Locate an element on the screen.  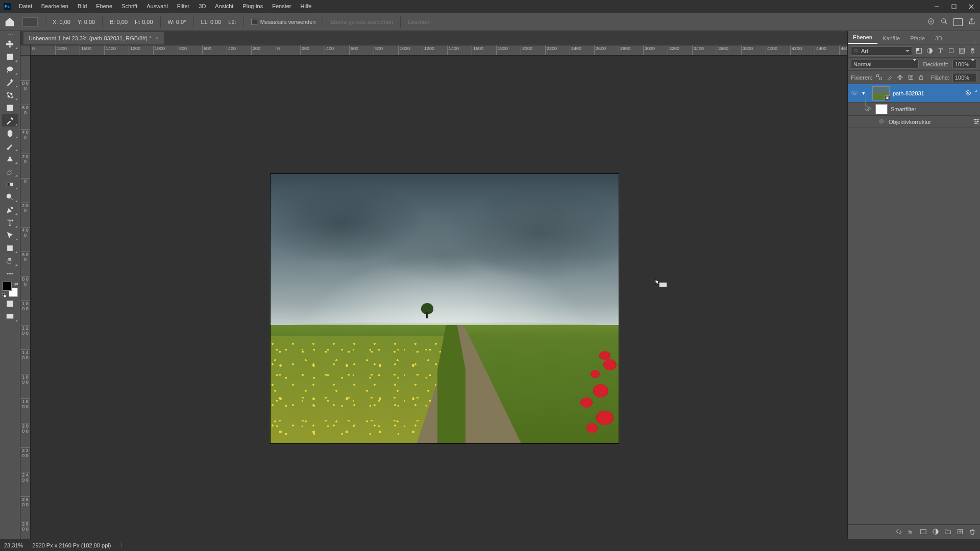
document-tab: Unbenannt-1 bei 23,3% (path-832031, RGB/… is located at coordinates (94, 38).